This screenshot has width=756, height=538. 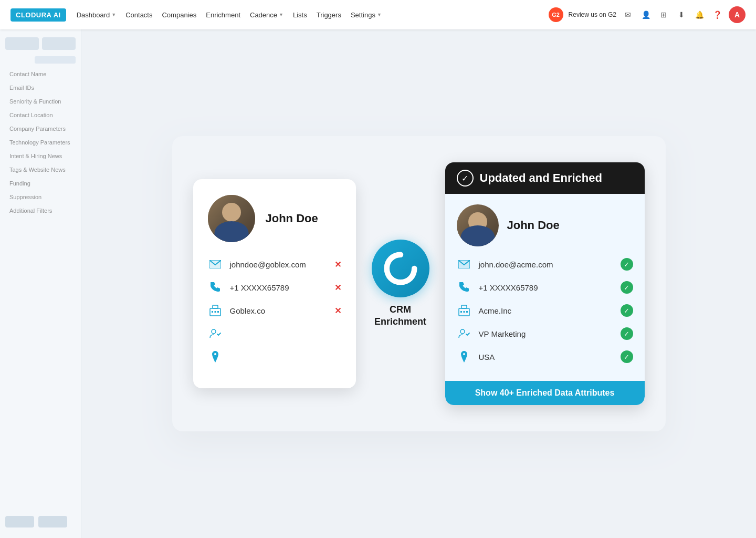 I want to click on after-title-row: VP Marketing ✓, so click(x=545, y=334).